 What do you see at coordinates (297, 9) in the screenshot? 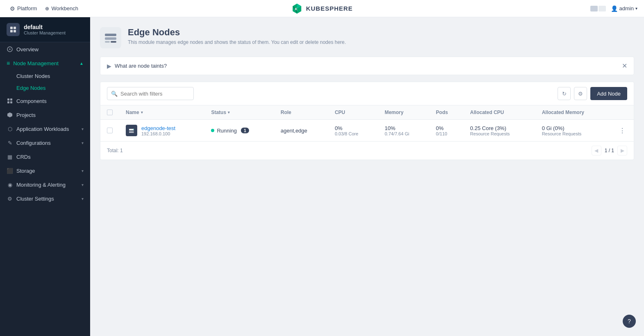
I see `brand-logo-icon: K` at bounding box center [297, 9].